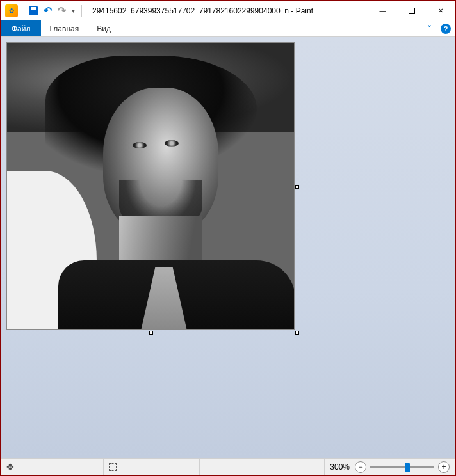 The image size is (456, 476). What do you see at coordinates (12, 11) in the screenshot?
I see `app-icon: ✿` at bounding box center [12, 11].